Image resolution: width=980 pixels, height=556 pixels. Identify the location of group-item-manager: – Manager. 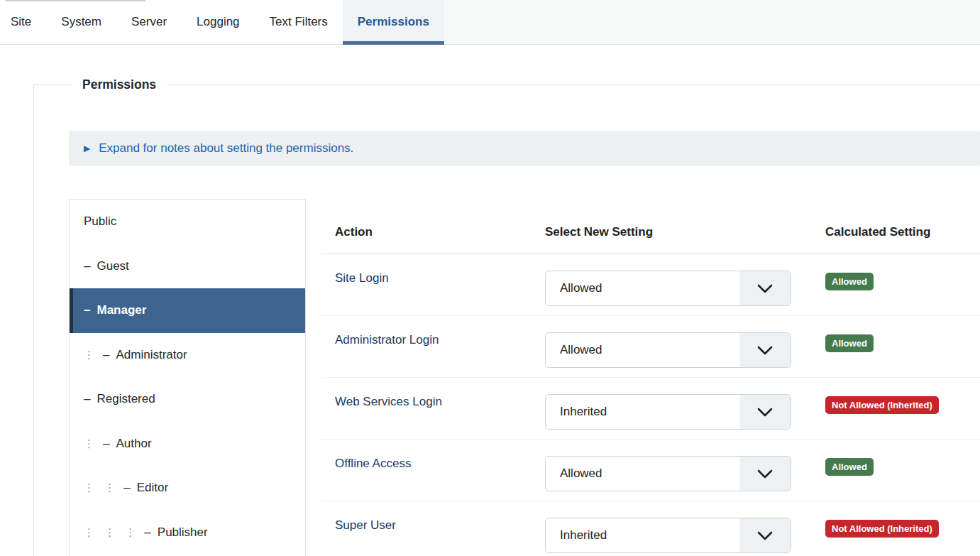
(187, 311).